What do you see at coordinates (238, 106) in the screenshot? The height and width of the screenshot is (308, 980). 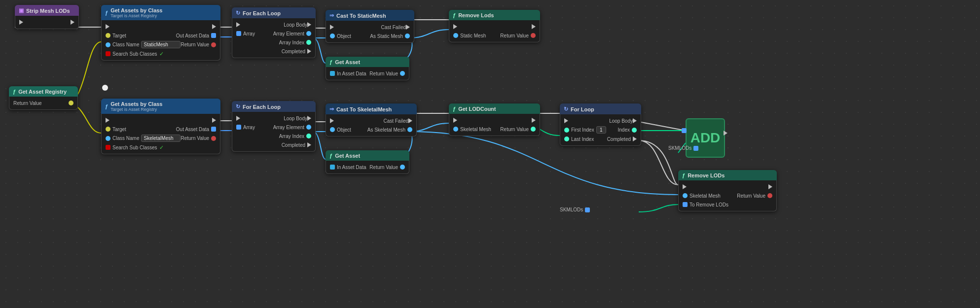 I see `for-each-loop-2-icon: ↻` at bounding box center [238, 106].